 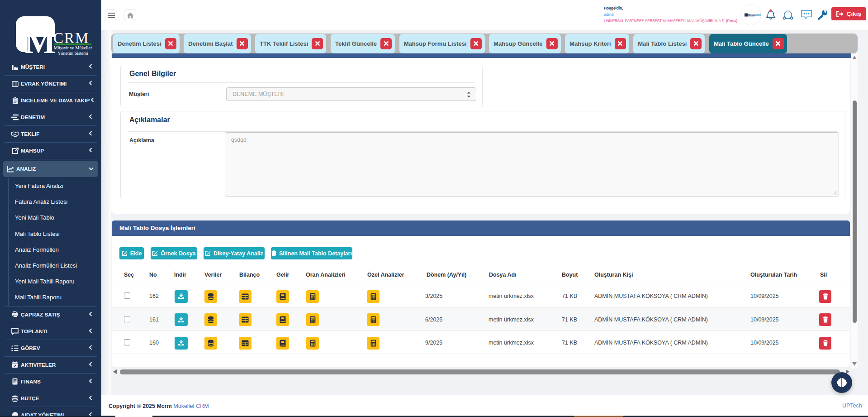 I want to click on svg-text: M, so click(x=40, y=42).